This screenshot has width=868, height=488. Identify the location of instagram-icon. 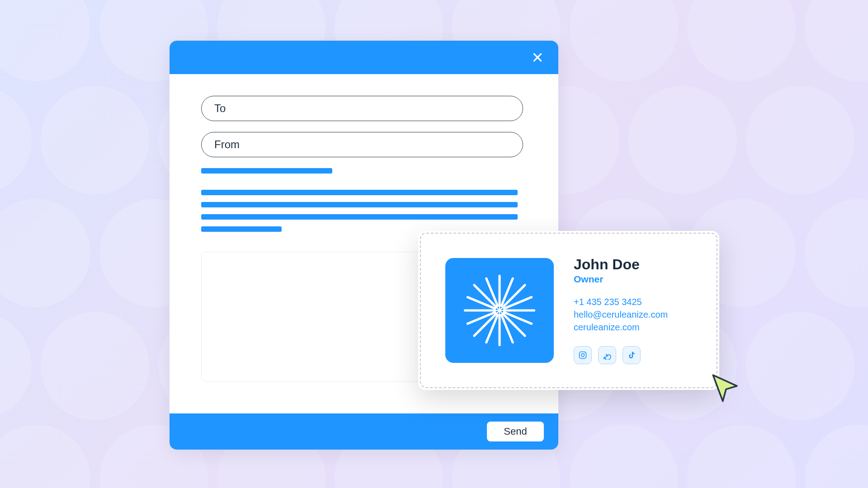
(583, 355).